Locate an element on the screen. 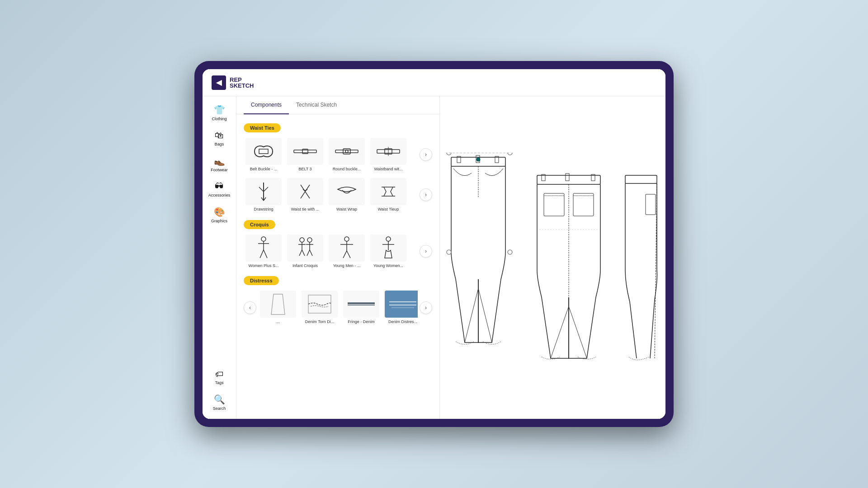 The image size is (868, 488). logo-sketch: SKETCH is located at coordinates (241, 86).